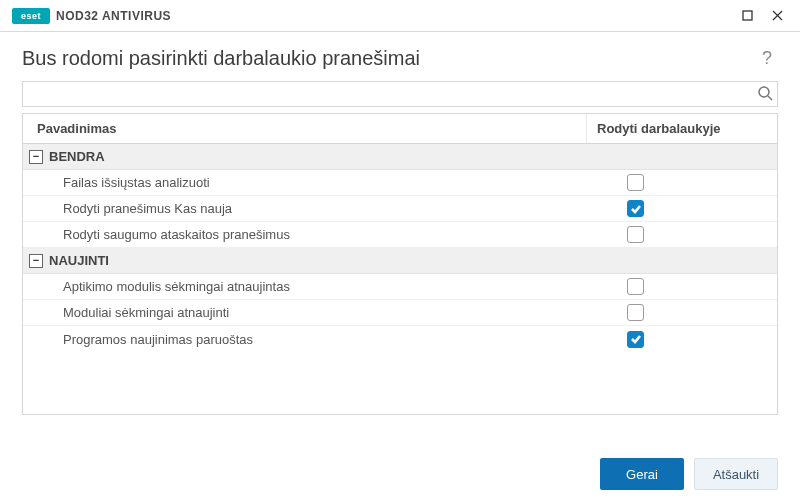 The image size is (800, 500). I want to click on group-label: NAUJINTI, so click(79, 260).